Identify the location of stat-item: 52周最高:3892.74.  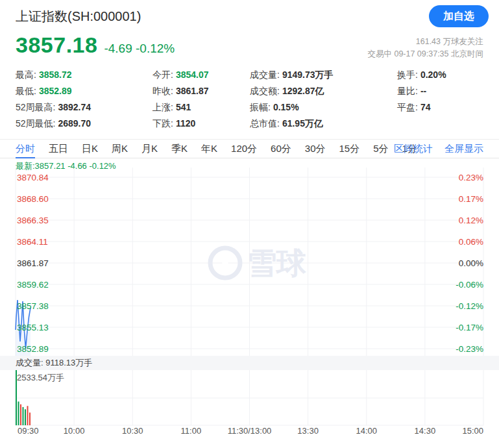
(53, 108).